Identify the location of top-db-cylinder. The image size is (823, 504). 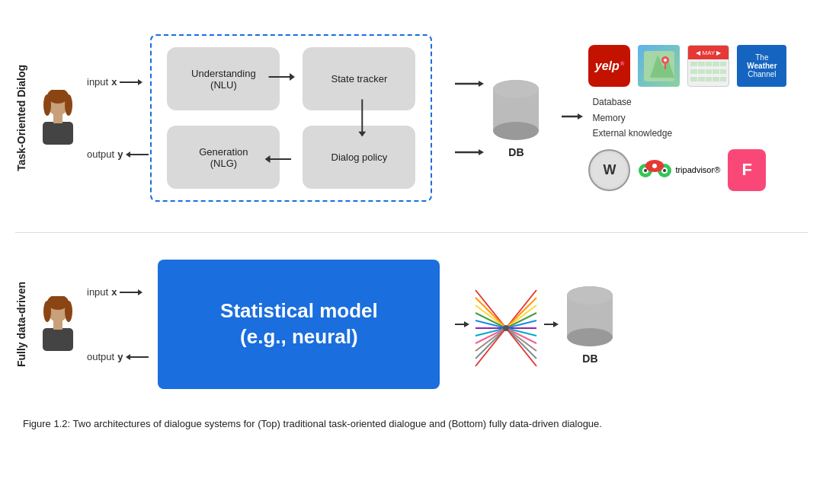
(516, 112).